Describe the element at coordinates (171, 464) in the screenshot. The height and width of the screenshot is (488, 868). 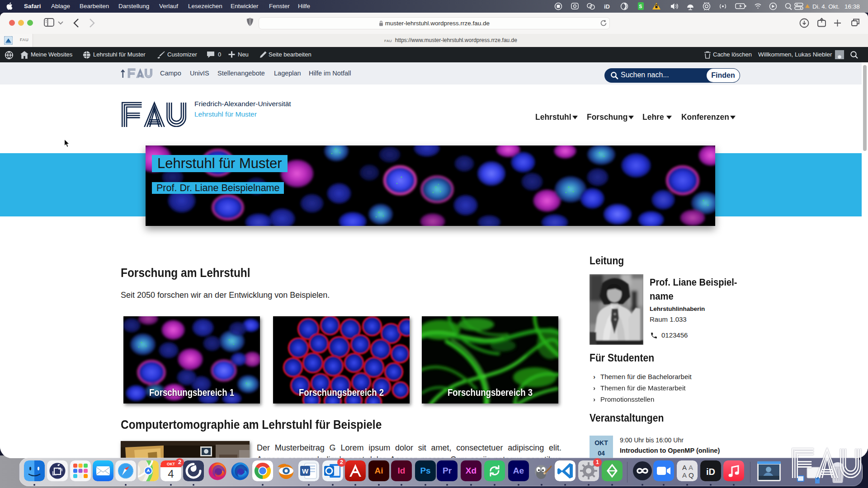
I see `svg-text: OKT` at that location.